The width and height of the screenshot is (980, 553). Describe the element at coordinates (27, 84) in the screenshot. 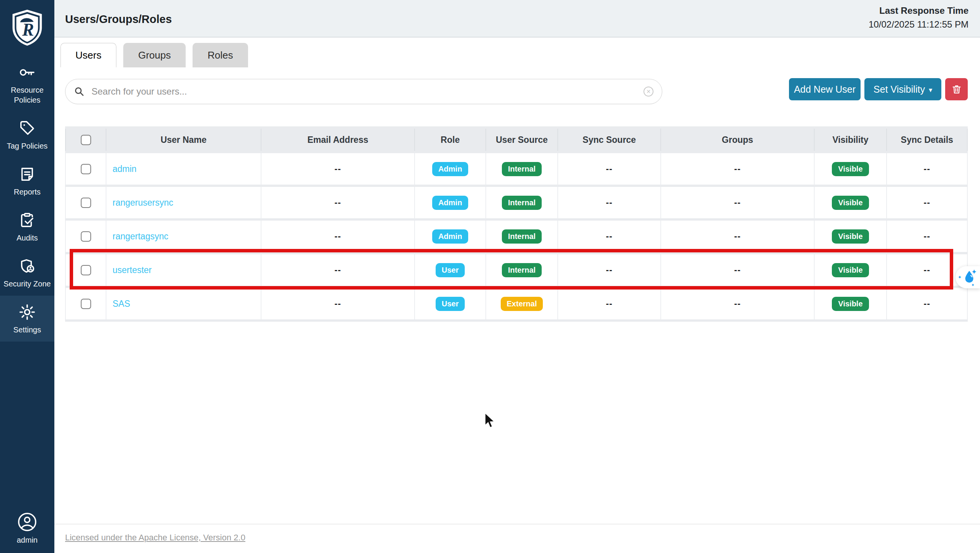

I see `sidebar-item-resource-policies: Resource Policies` at that location.